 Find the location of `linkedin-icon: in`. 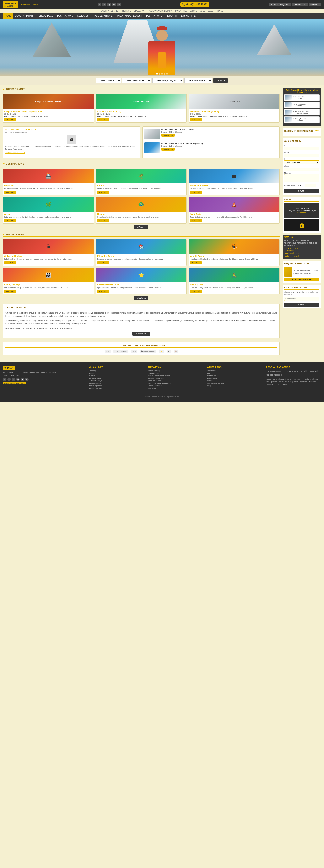

linkedin-icon: in is located at coordinates (114, 4).